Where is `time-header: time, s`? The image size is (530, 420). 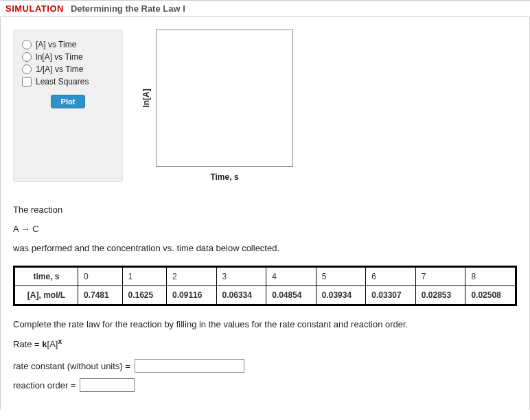
time-header: time, s is located at coordinates (47, 277).